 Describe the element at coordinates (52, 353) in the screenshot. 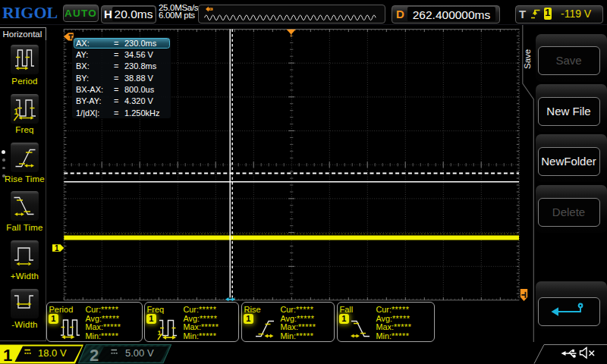

I see `svg-text: 18.0 V` at that location.